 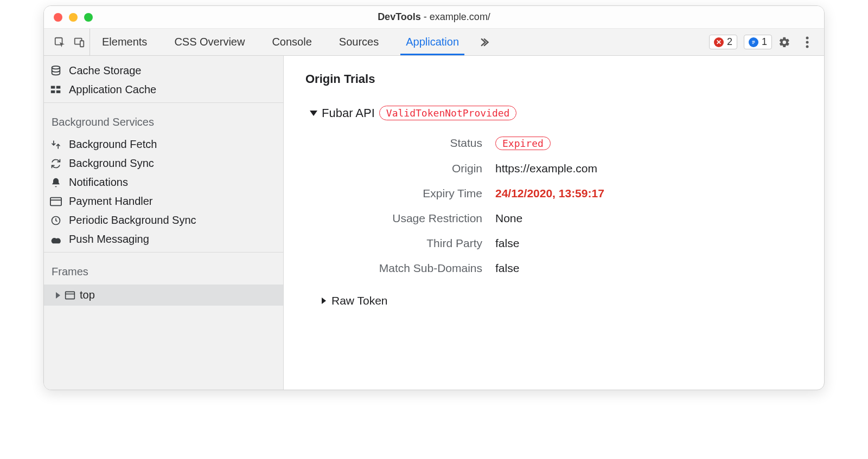 What do you see at coordinates (56, 183) in the screenshot?
I see `bell-icon` at bounding box center [56, 183].